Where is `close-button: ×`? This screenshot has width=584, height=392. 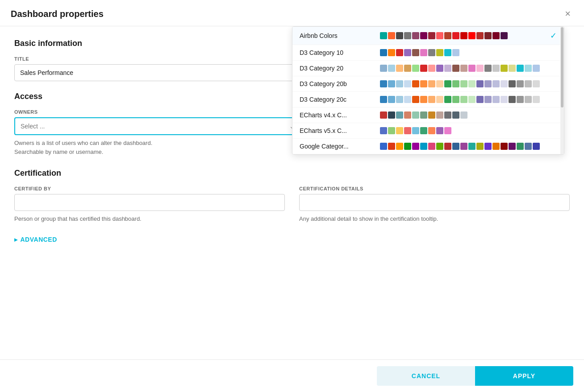 close-button: × is located at coordinates (568, 14).